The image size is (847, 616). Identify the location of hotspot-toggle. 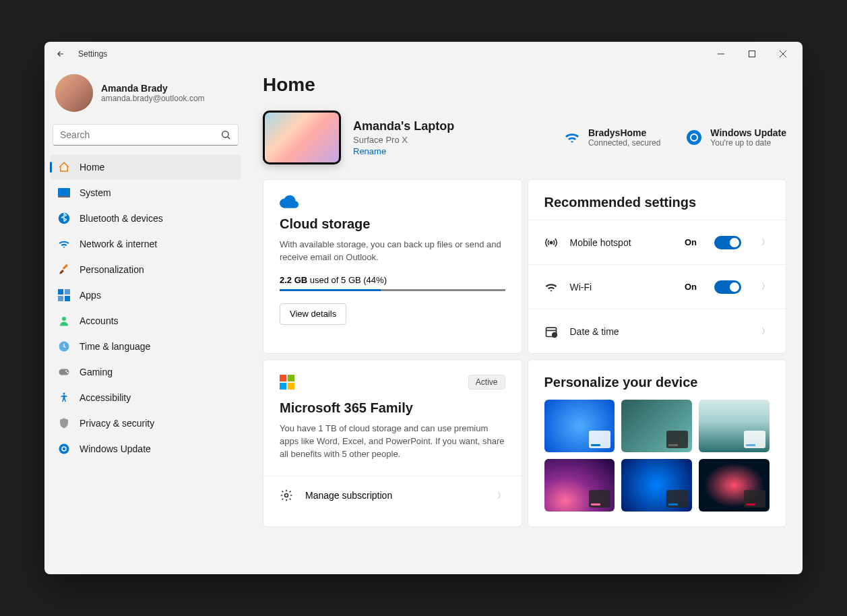
(728, 243).